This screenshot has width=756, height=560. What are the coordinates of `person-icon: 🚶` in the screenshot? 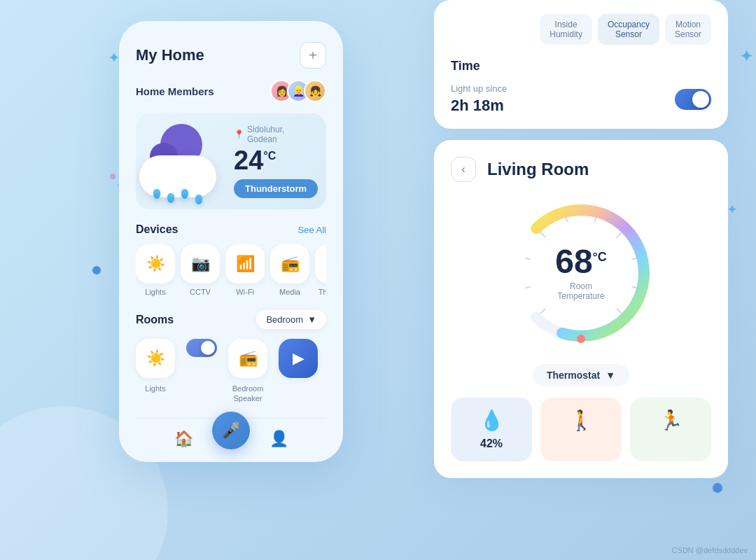 It's located at (581, 420).